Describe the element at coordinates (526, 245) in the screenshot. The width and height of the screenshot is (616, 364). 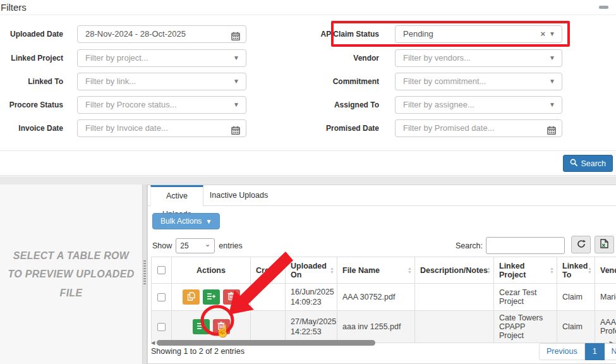
I see `table-search-input` at that location.